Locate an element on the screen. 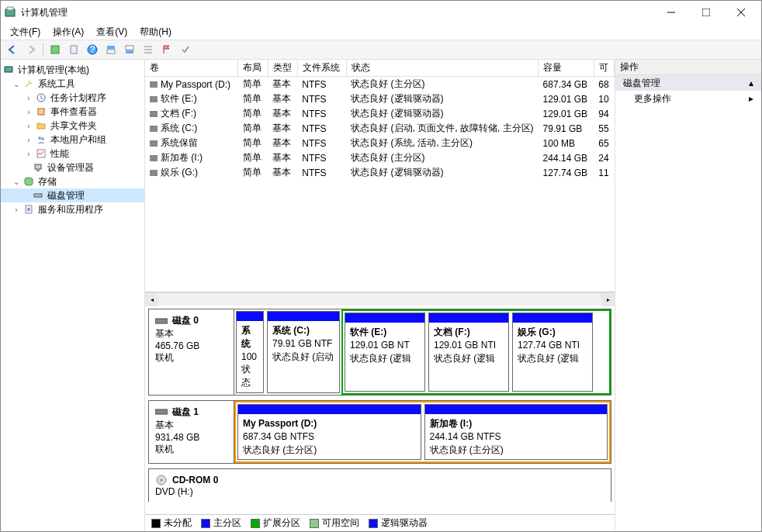 The height and width of the screenshot is (532, 762). col-capacity: 容量 is located at coordinates (566, 68).